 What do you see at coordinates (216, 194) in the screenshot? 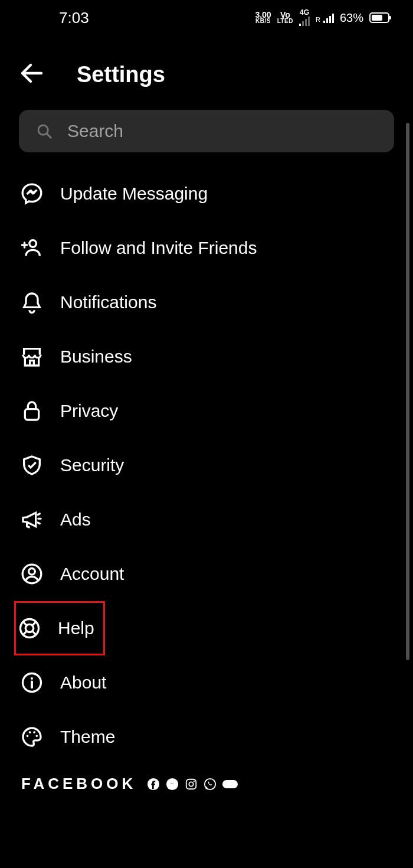
I see `settings-item-messaging: Update Messaging` at bounding box center [216, 194].